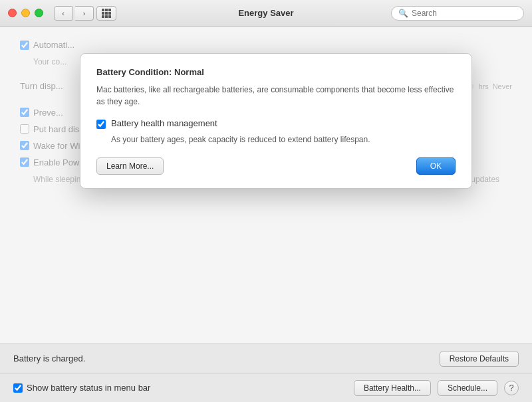 The image size is (532, 402). I want to click on show-battery-text: Show battery status in menu bar, so click(88, 388).